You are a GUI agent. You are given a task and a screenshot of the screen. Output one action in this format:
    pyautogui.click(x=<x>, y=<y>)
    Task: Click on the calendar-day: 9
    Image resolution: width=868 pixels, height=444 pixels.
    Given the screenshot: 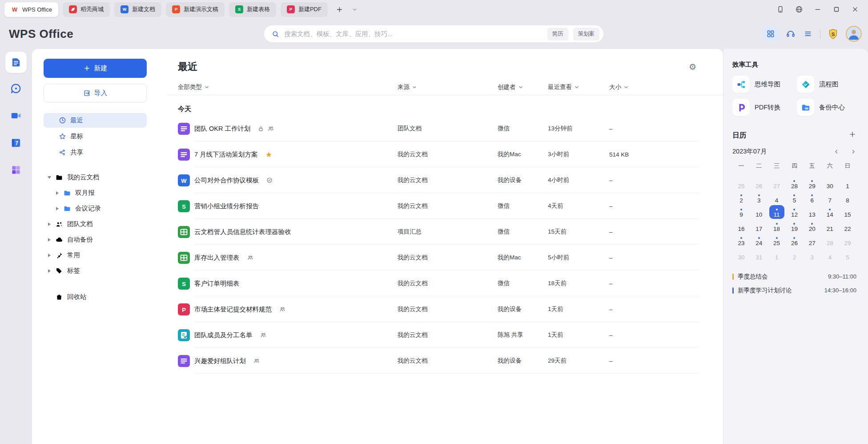 What is the action you would take?
    pyautogui.click(x=741, y=212)
    